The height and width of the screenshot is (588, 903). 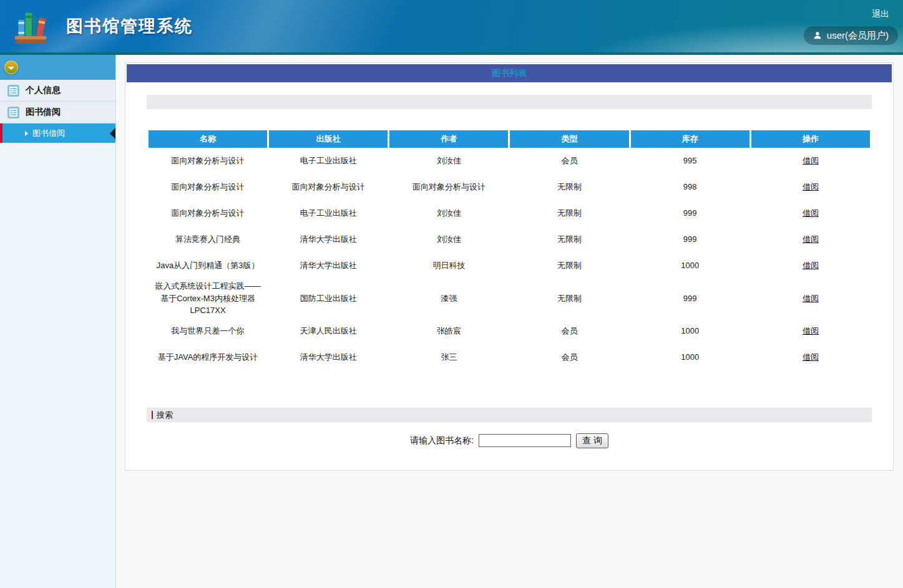 I want to click on user-icon, so click(x=818, y=36).